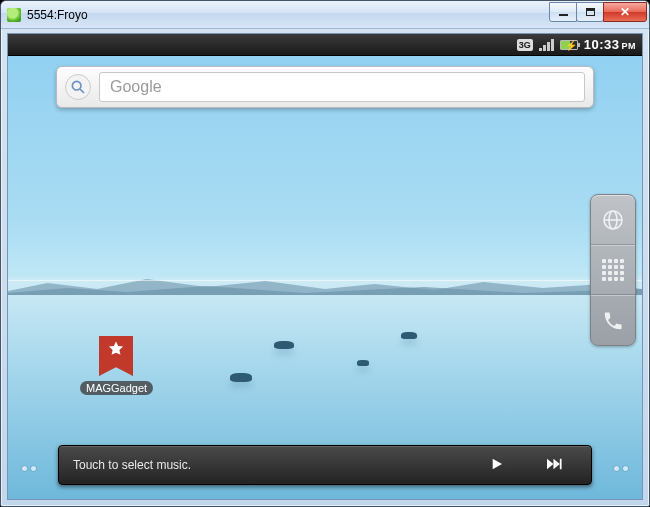 The image size is (650, 507). I want to click on close-button: ✕, so click(625, 12).